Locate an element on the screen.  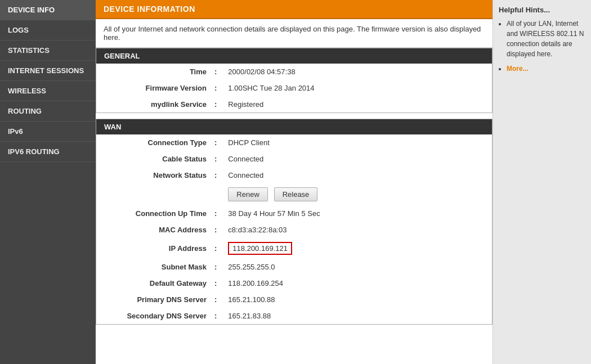
sidebar-item-routing: ROUTING is located at coordinates (48, 111).